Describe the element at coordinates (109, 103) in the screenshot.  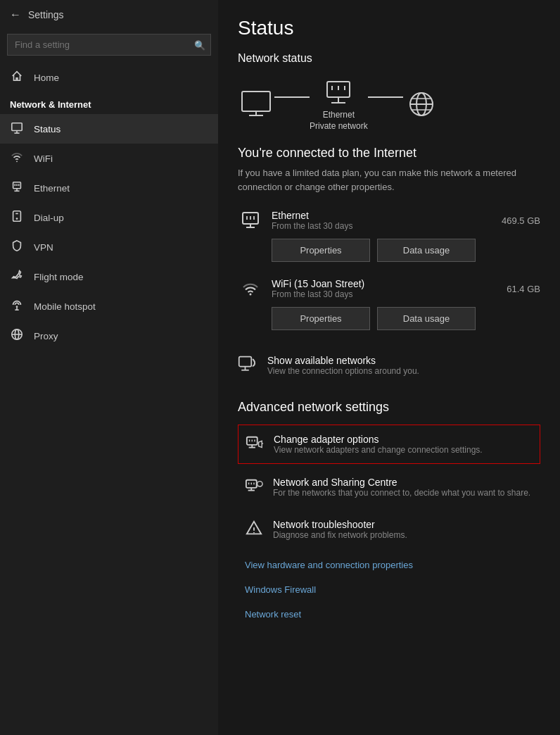
I see `sidebar-section-label: Network & Internet` at that location.